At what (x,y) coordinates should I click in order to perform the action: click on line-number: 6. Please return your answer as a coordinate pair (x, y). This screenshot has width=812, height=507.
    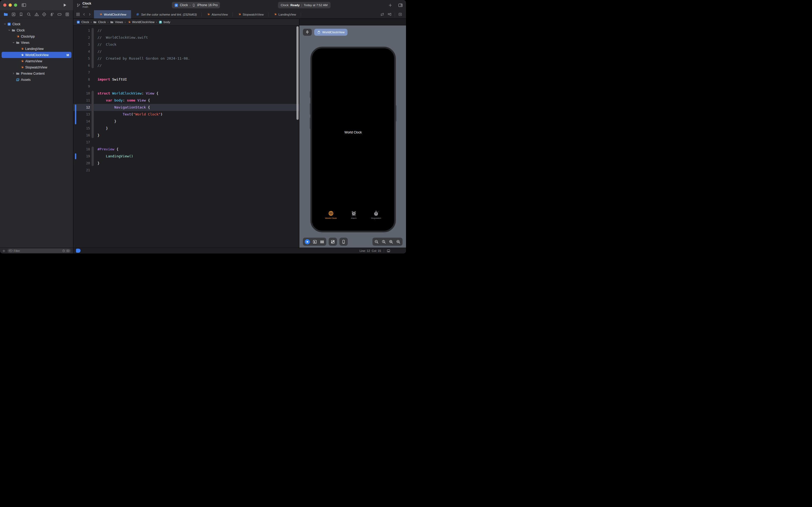
    Looking at the image, I should click on (82, 66).